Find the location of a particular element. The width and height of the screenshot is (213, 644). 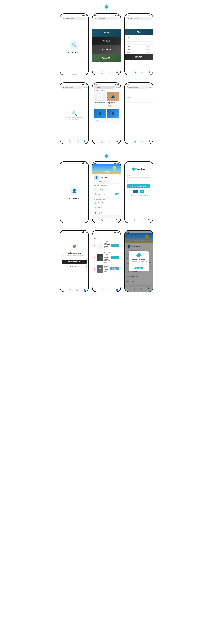

nav-home-2: ⌂ is located at coordinates (95, 72).